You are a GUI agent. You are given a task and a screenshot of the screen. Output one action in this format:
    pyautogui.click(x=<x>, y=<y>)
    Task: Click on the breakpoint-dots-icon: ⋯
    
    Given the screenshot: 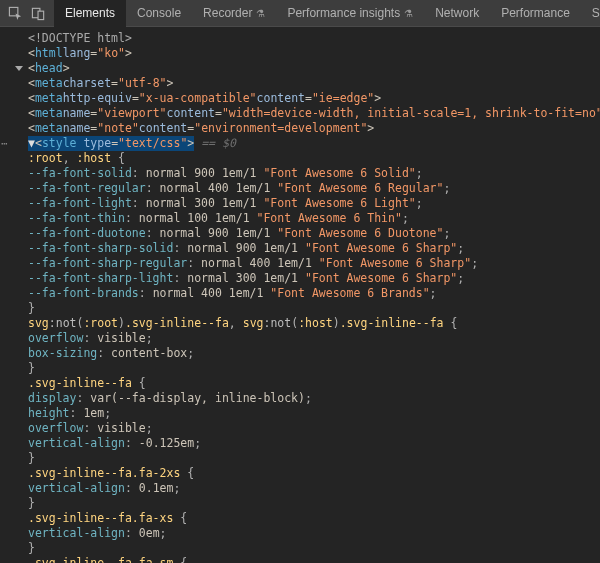 What is the action you would take?
    pyautogui.click(x=7, y=144)
    